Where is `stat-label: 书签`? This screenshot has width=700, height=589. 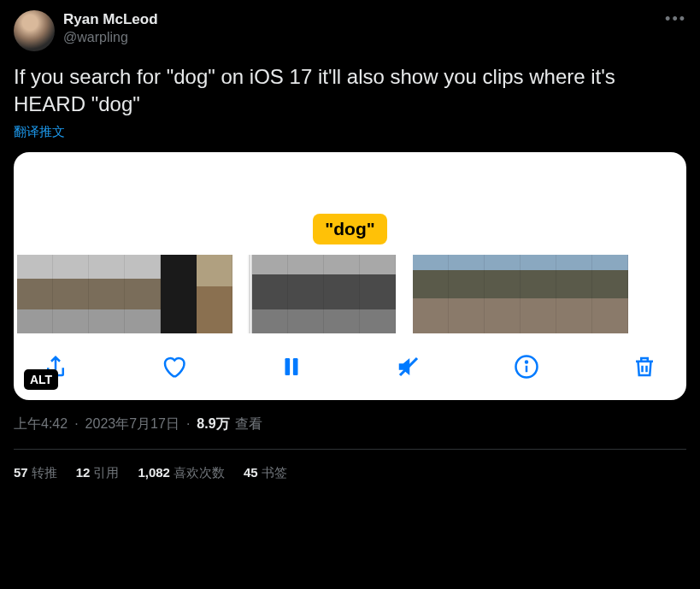 stat-label: 书签 is located at coordinates (274, 472).